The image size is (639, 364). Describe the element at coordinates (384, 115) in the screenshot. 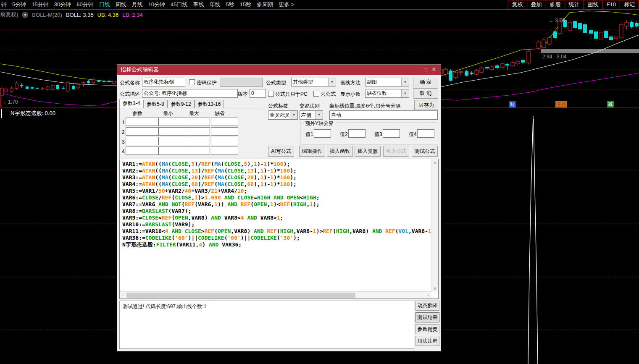

I see `coord-position-input: 自动` at that location.